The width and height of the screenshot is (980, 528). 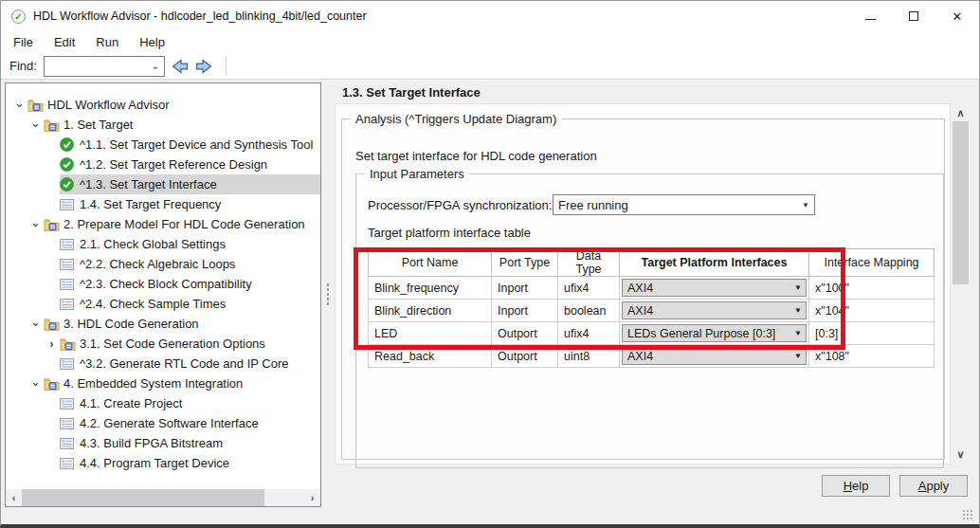 I want to click on tree-item-label: 1. Set Target, so click(x=99, y=125).